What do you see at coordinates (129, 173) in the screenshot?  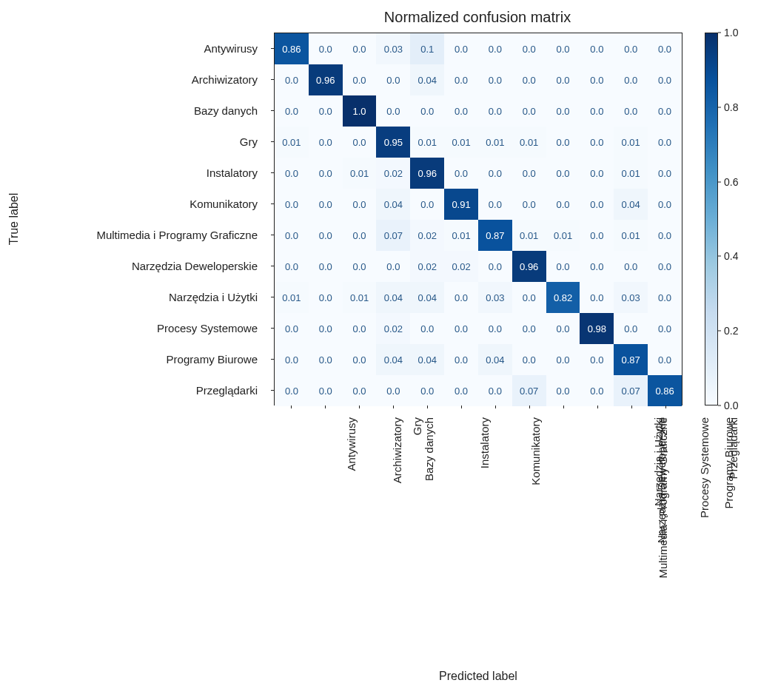 I see `y-tick-label: Instalatory` at bounding box center [129, 173].